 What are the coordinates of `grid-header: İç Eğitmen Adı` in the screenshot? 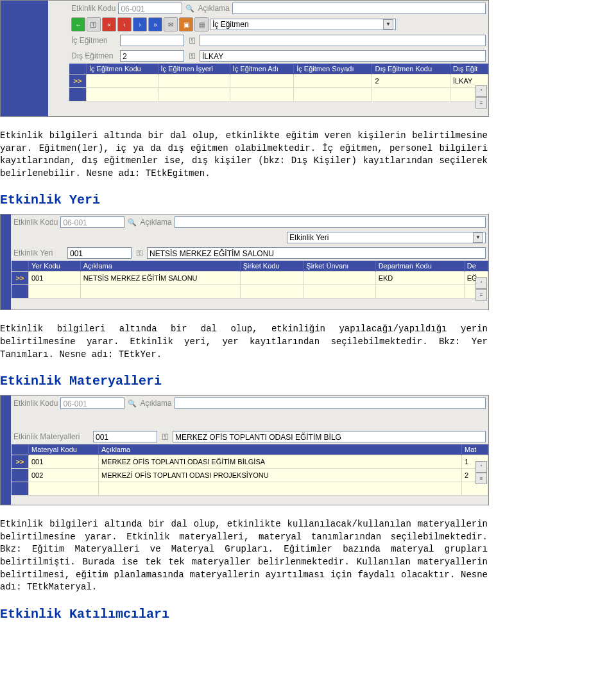 It's located at (262, 69).